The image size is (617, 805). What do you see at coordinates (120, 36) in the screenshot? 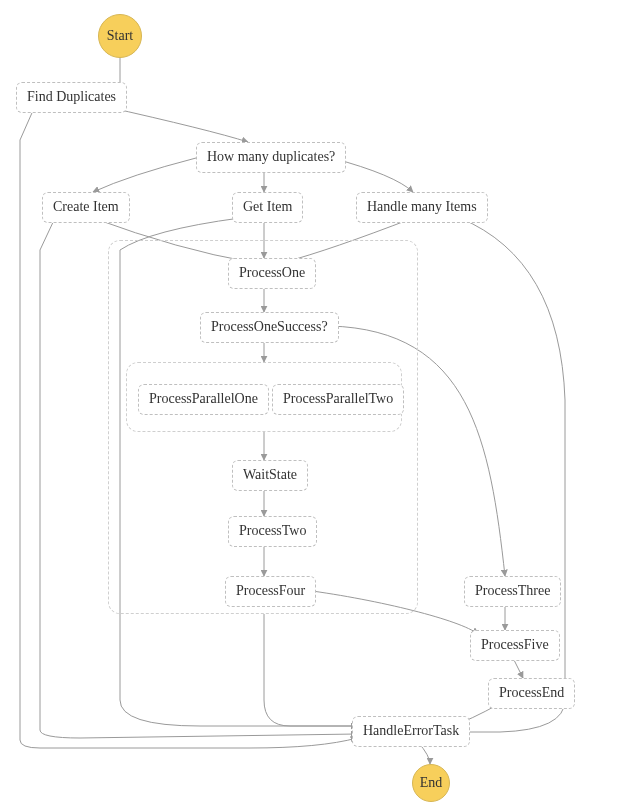
I see `node-label: Start` at bounding box center [120, 36].